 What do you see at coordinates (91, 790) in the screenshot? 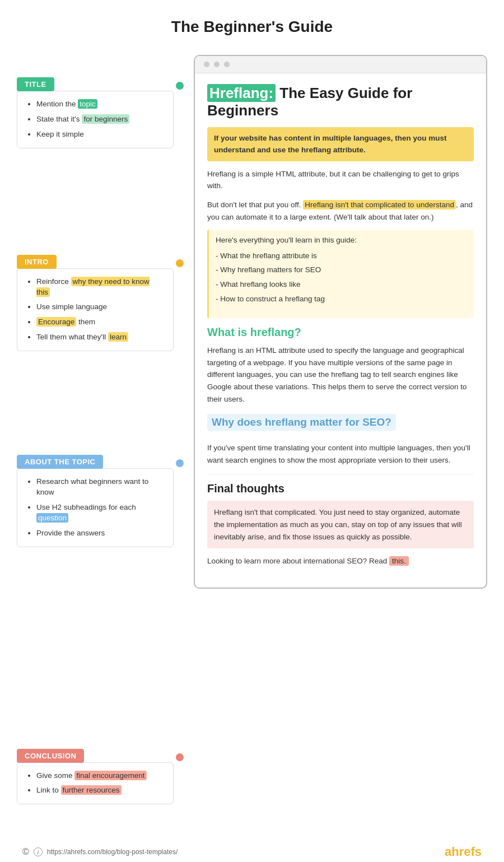
I see `further-highlight: further resources` at bounding box center [91, 790].